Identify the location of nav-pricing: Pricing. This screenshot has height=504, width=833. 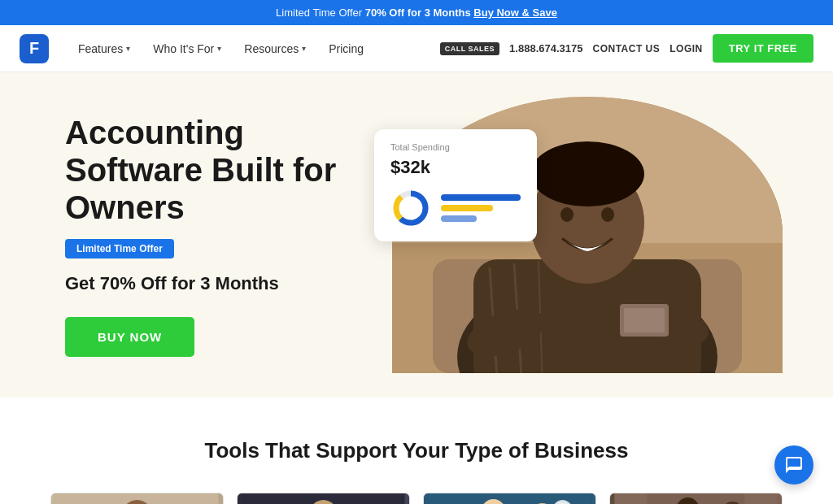
(347, 49).